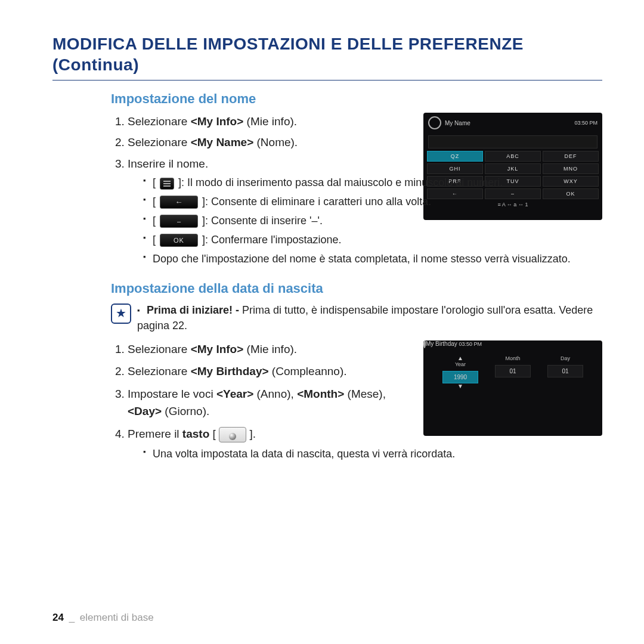  What do you see at coordinates (460, 372) in the screenshot?
I see `year-spinner: ▲ Year 1990 ▼` at bounding box center [460, 372].